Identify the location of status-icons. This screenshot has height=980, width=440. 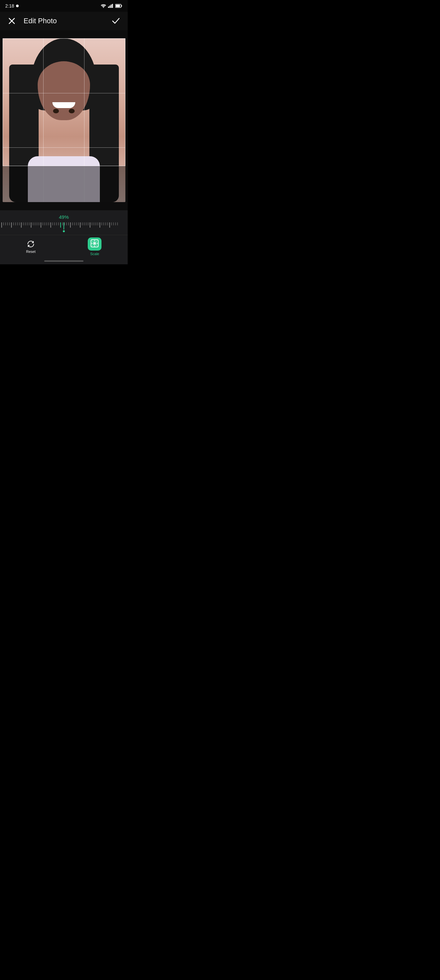
(112, 6).